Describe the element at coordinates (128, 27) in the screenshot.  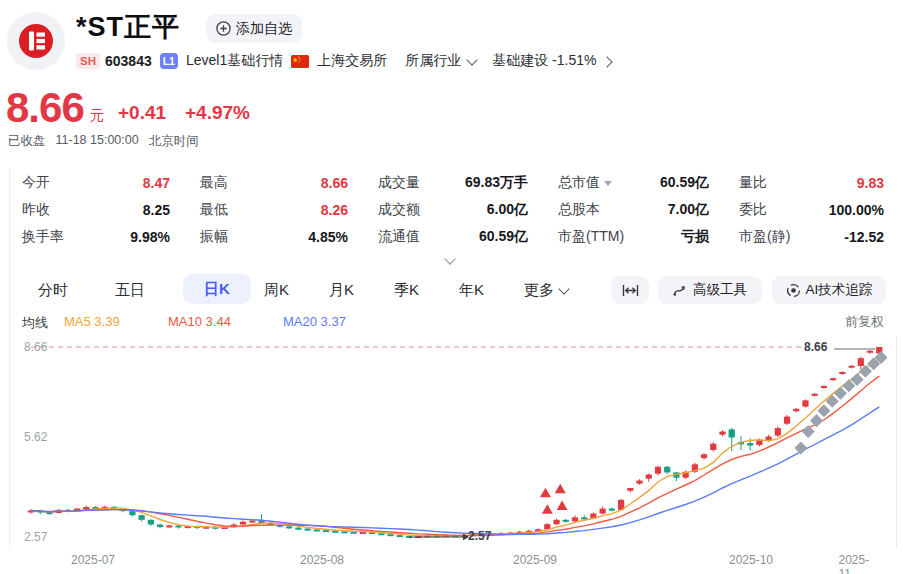
I see `page-title: *ST正平` at that location.